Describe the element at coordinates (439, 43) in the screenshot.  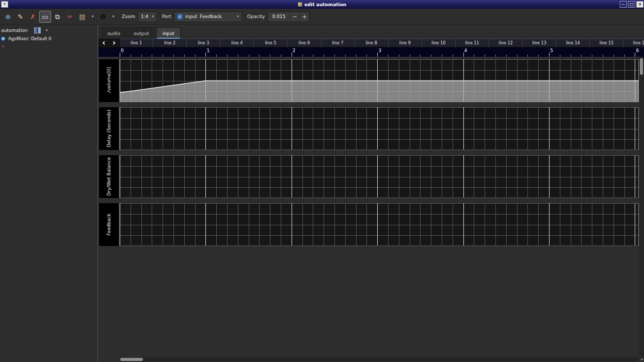
I see `line-column-header: line 10` at that location.